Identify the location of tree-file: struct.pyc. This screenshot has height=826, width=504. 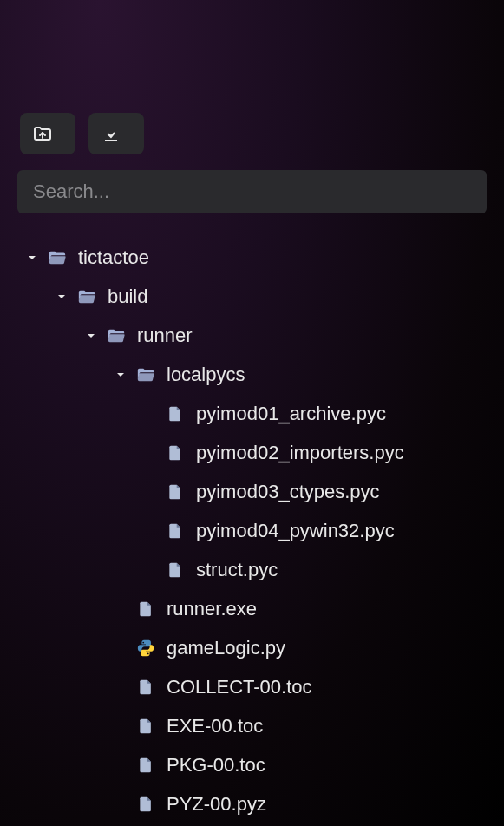
(252, 569).